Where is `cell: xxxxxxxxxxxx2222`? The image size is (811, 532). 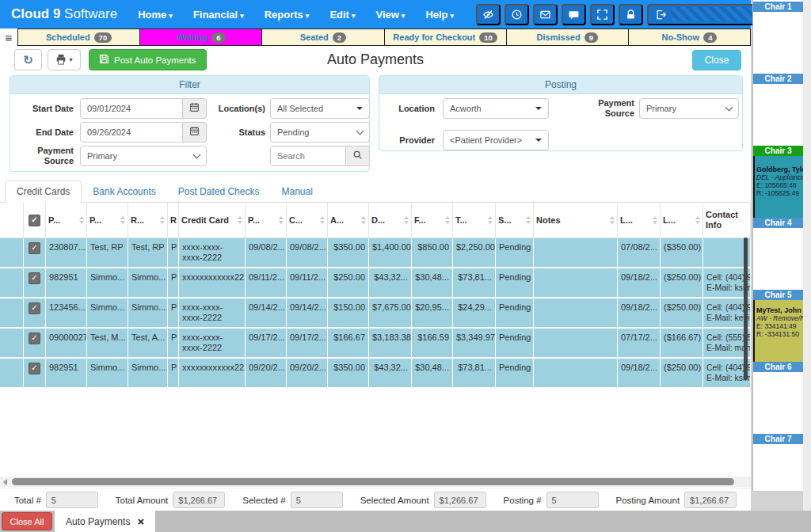 cell: xxxxxxxxxxxx2222 is located at coordinates (212, 283).